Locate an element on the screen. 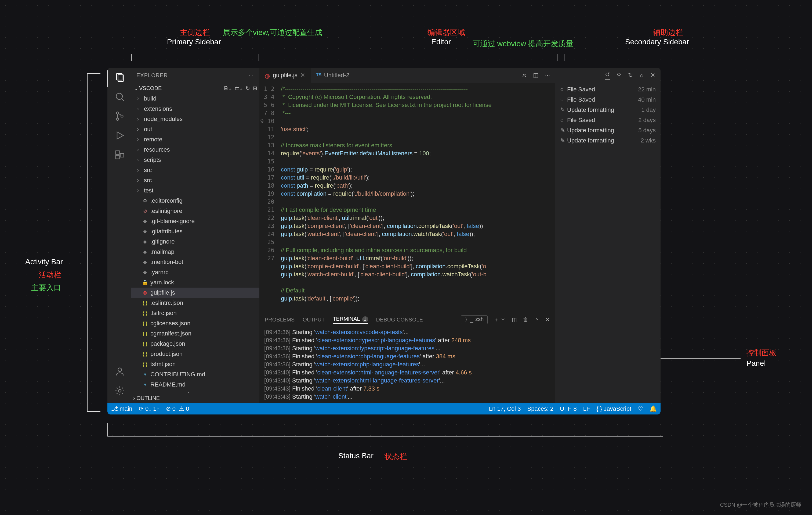 This screenshot has height=515, width=812. file-item: { }.eslintrc.json is located at coordinates (195, 303).